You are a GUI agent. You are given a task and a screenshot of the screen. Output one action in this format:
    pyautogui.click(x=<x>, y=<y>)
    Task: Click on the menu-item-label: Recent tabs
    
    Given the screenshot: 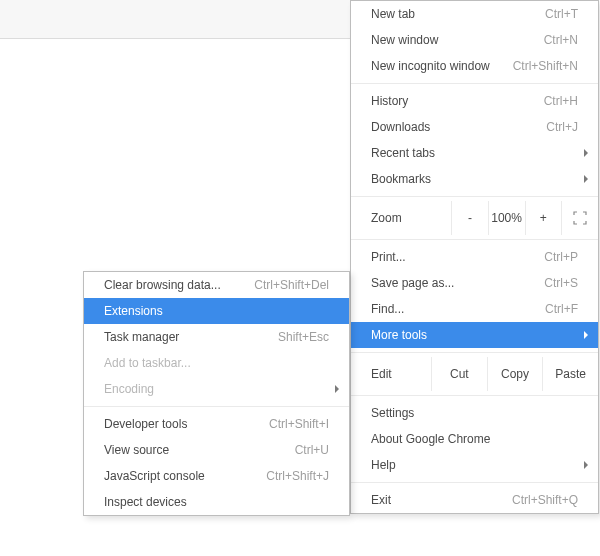 What is the action you would take?
    pyautogui.click(x=474, y=153)
    